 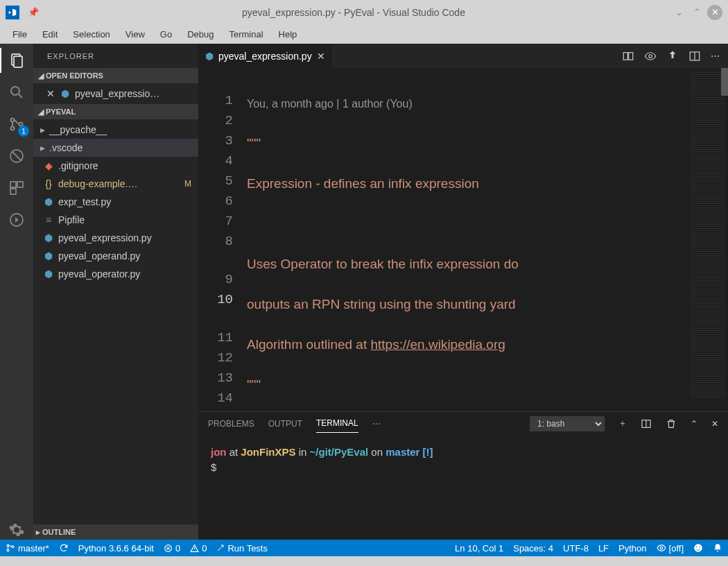 I want to click on folder-pycache: ▸__pycache__, so click(x=116, y=130).